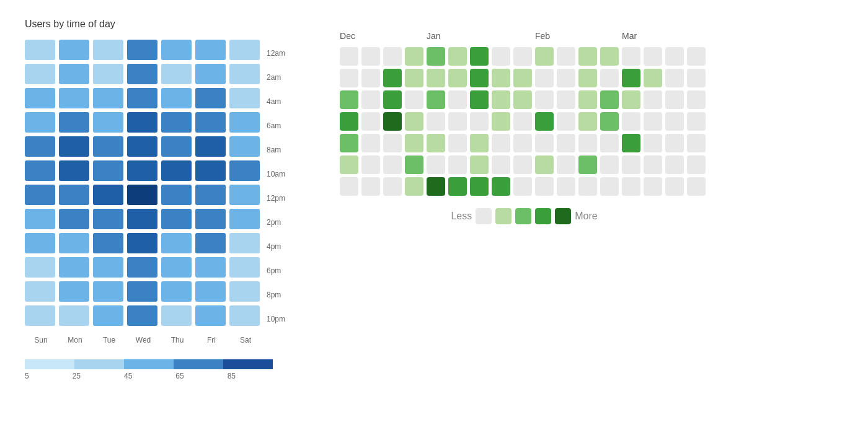 This screenshot has width=868, height=425. Describe the element at coordinates (99, 364) in the screenshot. I see `legend-segment` at that location.